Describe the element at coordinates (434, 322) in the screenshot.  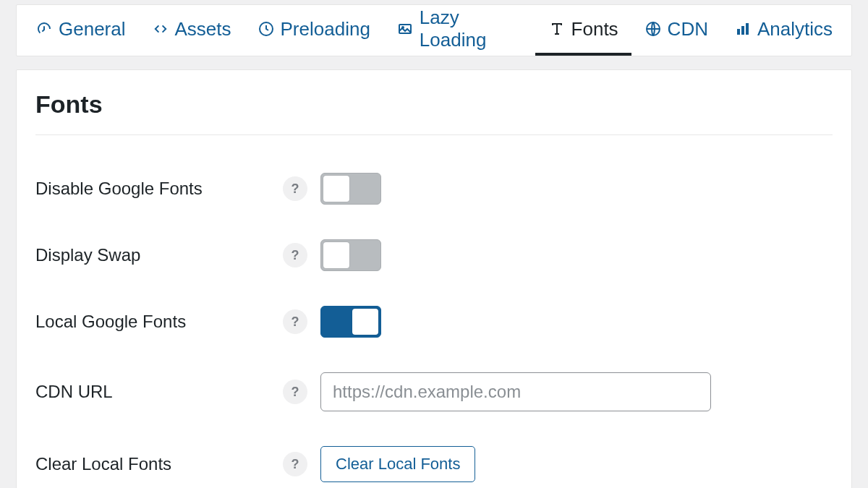
I see `row-local-google-fonts: Local Google Fonts ?` at that location.